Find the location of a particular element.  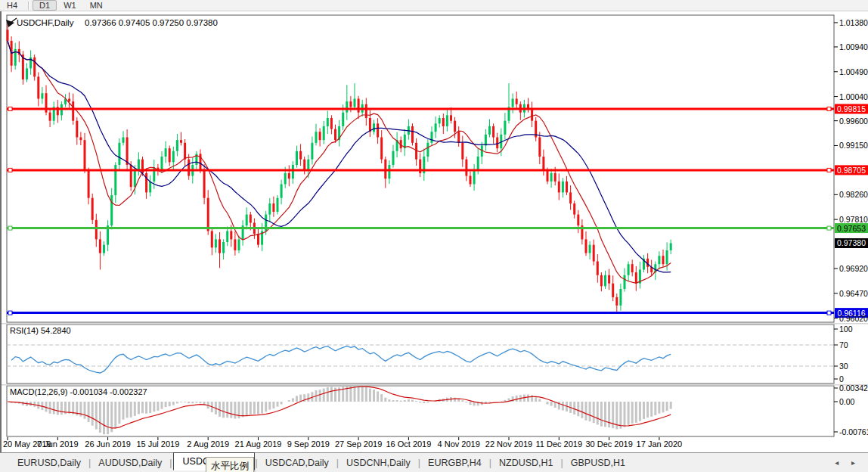

time-axis-label: 22 Nov 2019 is located at coordinates (509, 444).